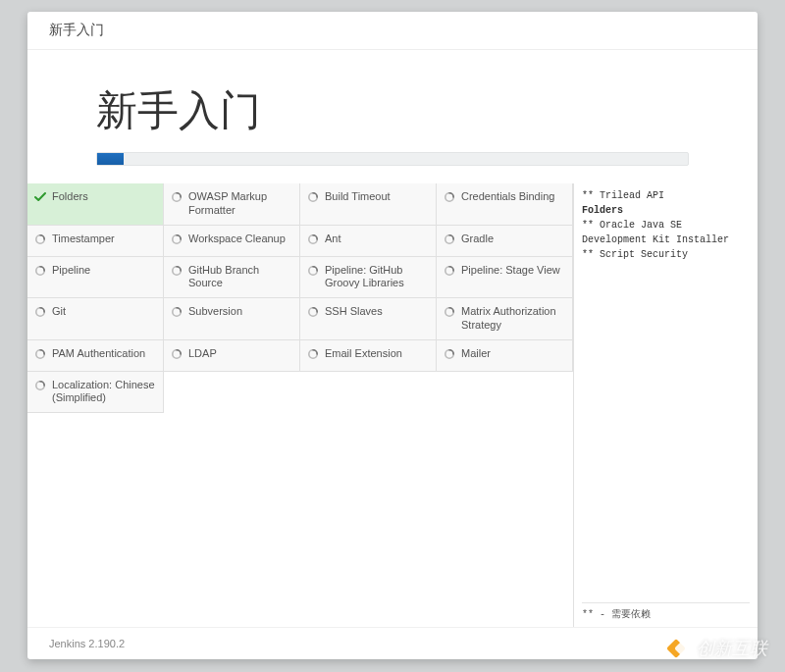 The width and height of the screenshot is (785, 672). Describe the element at coordinates (504, 204) in the screenshot. I see `plugin-cell: Credentials Binding` at that location.